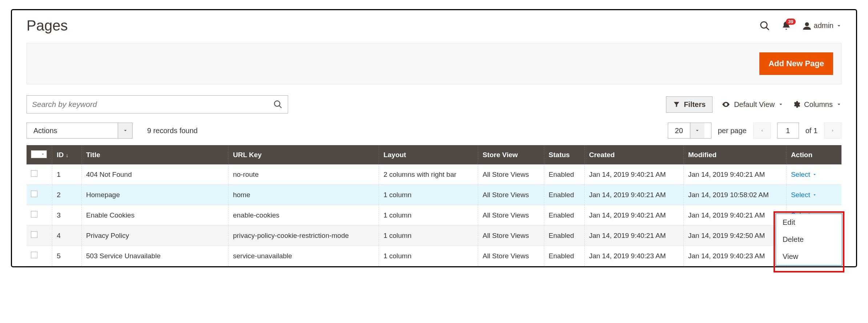 This screenshot has height=323, width=868. I want to click on search-submit-icon, so click(278, 104).